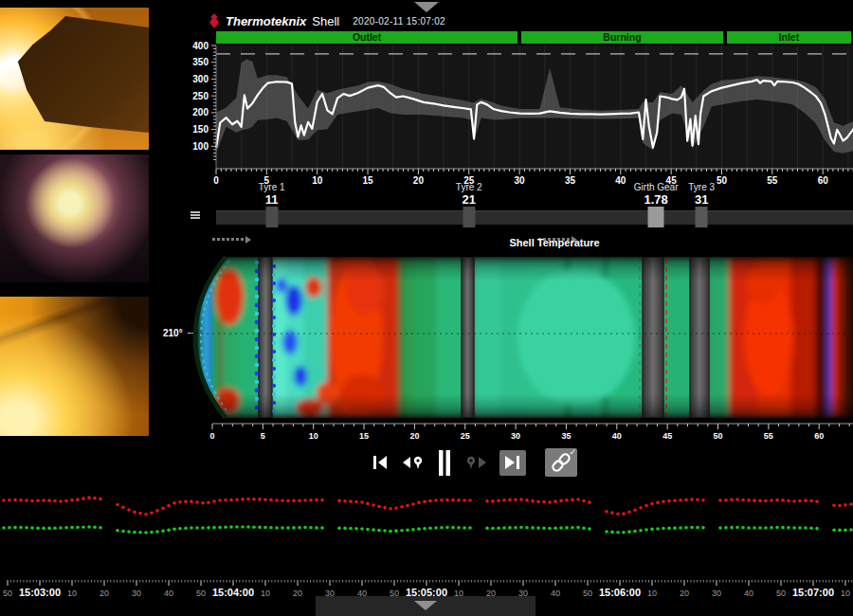  Describe the element at coordinates (201, 45) in the screenshot. I see `svg-text: 400` at that location.